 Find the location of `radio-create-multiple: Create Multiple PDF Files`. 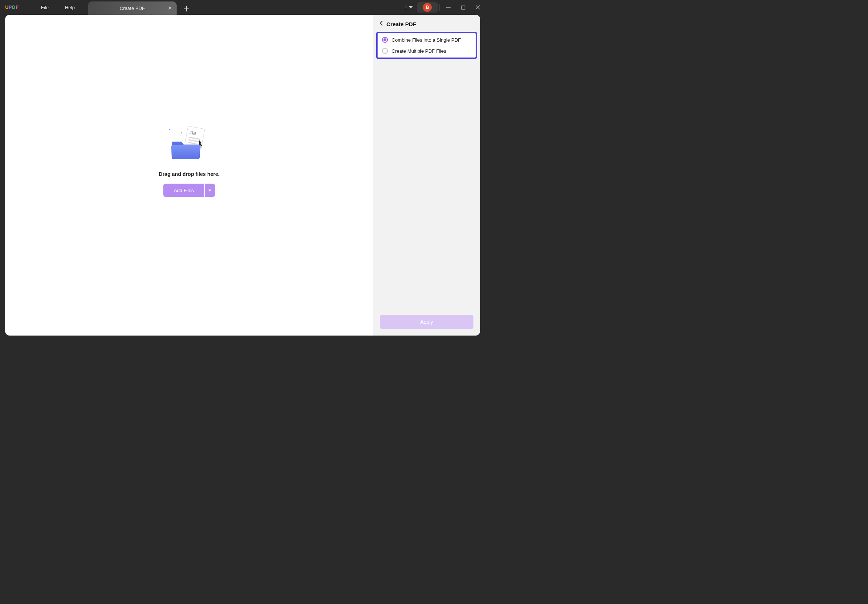

radio-create-multiple: Create Multiple PDF Files is located at coordinates (426, 51).